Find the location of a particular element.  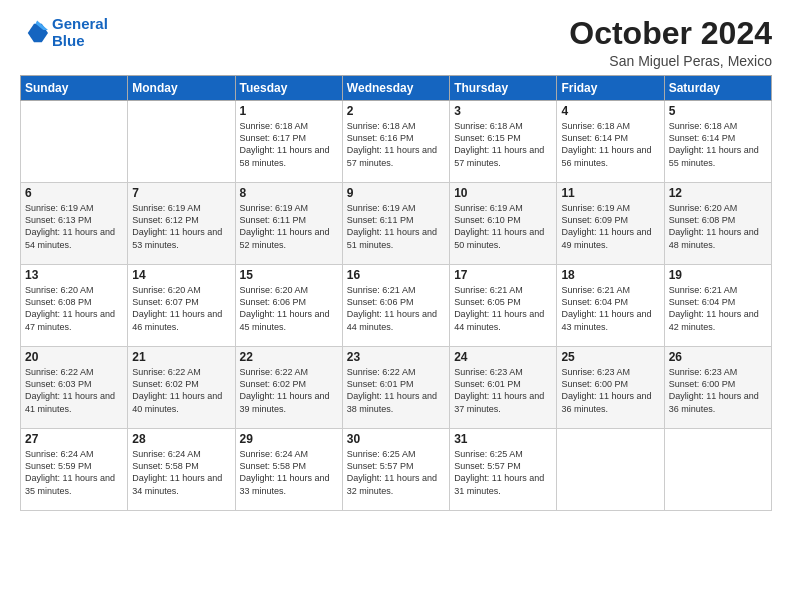

cell-daylight-info: Sunrise: 6:20 AM Sunset: 6:06 PM Dayligh… is located at coordinates (289, 308).